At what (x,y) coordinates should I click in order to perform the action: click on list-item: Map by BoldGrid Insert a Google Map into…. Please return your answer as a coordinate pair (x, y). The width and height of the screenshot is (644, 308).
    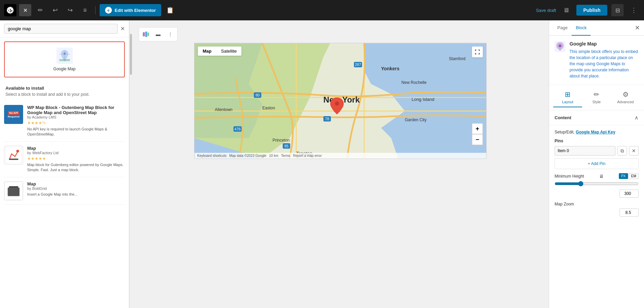
    Looking at the image, I should click on (65, 191).